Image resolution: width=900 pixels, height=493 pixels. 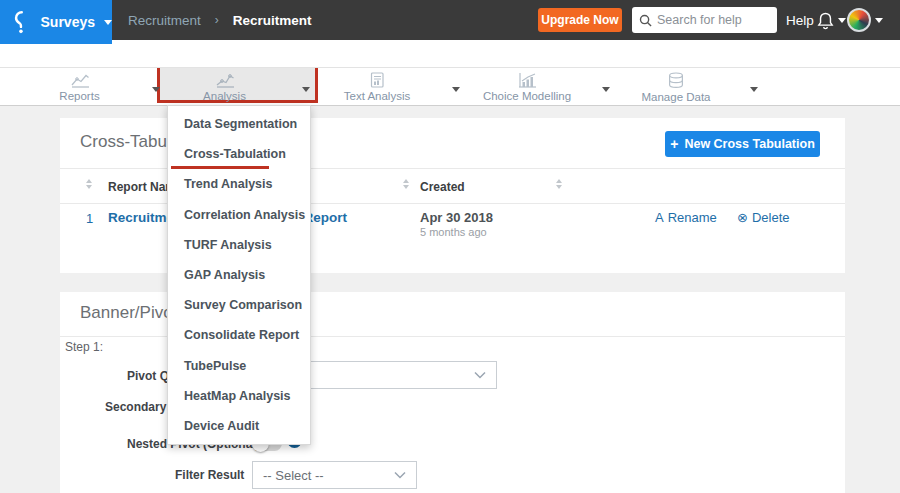 What do you see at coordinates (235, 154) in the screenshot?
I see `menu-item-cross-tabulation-label: Cross-Tabulation` at bounding box center [235, 154].